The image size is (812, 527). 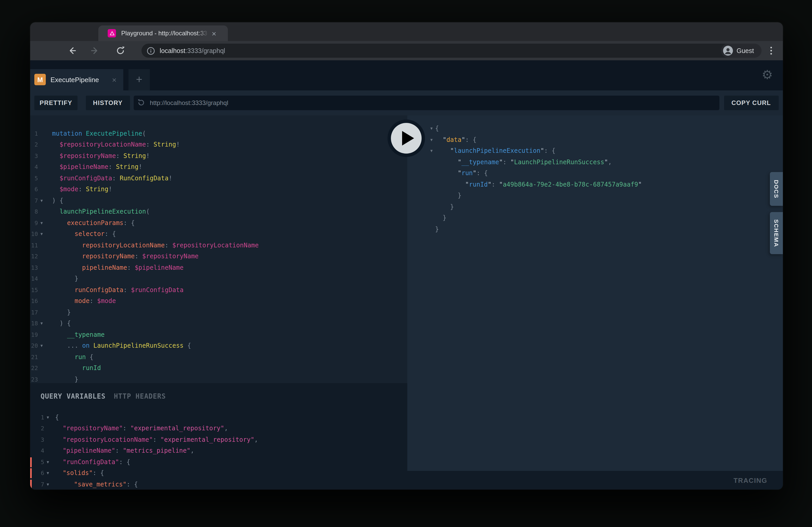 I want to click on code-text: mode: $mode, so click(x=226, y=301).